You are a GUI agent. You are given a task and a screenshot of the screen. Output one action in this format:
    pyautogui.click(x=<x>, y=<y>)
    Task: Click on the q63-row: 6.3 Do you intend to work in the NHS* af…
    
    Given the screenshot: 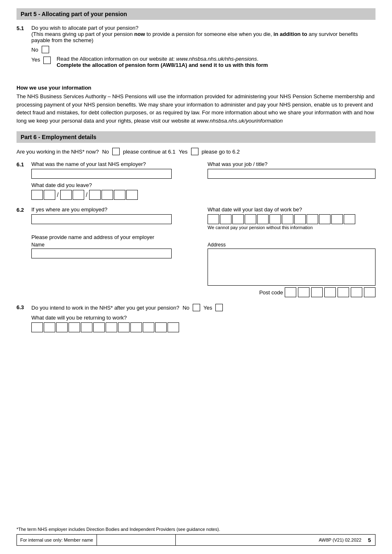 What is the action you would take?
    pyautogui.click(x=196, y=318)
    